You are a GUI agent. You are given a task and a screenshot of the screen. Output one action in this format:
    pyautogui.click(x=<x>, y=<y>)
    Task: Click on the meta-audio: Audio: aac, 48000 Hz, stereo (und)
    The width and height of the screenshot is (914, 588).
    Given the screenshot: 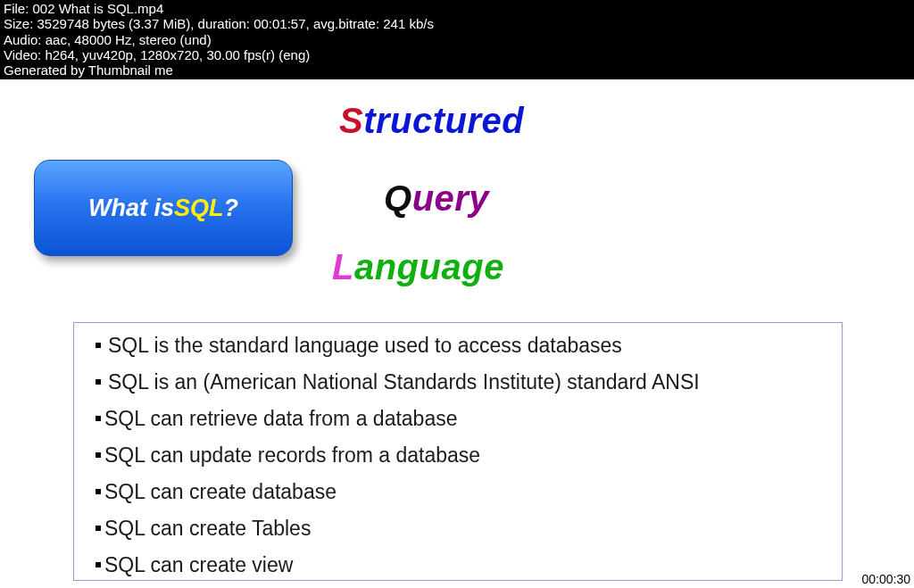 What is the action you would take?
    pyautogui.click(x=457, y=39)
    